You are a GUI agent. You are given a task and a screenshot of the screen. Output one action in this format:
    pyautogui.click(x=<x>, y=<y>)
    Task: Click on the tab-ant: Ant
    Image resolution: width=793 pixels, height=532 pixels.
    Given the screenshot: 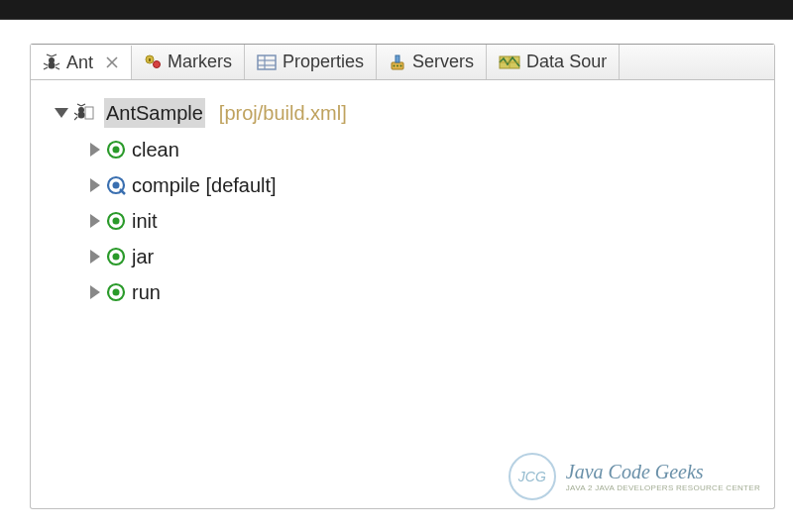 What is the action you would take?
    pyautogui.click(x=81, y=63)
    